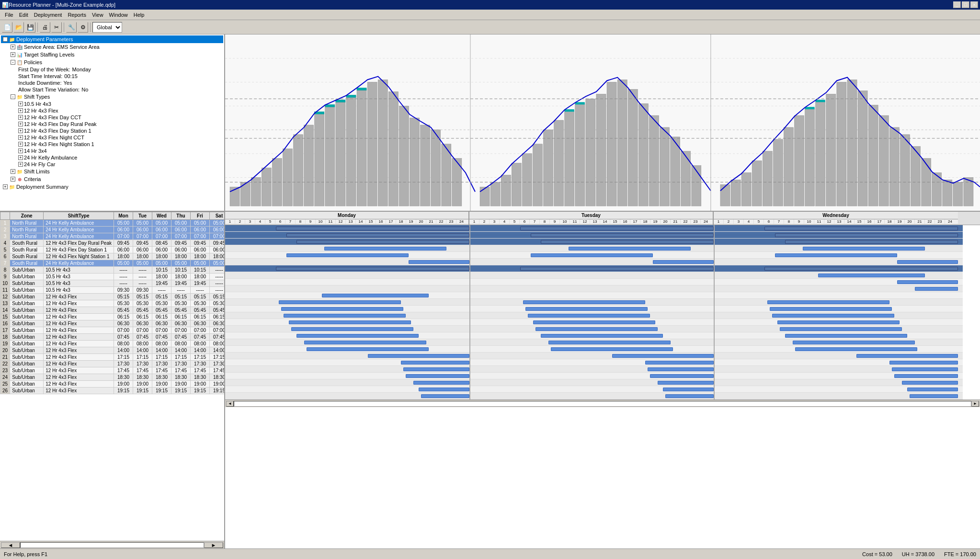 Image resolution: width=980 pixels, height=559 pixels. What do you see at coordinates (603, 403) in the screenshot?
I see `gantt-h-scroll: ◄ ►` at bounding box center [603, 403].